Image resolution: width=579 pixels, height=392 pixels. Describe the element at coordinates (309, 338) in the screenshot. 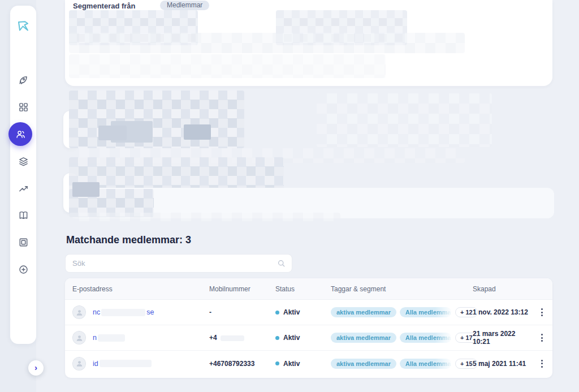

I see `table-row: n +4 Aktiv aktiva medlemmar Alla medlemm…` at that location.